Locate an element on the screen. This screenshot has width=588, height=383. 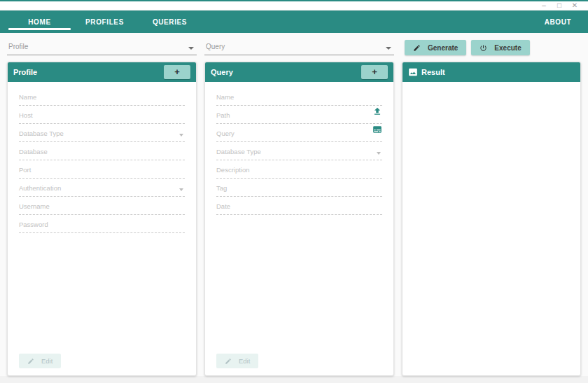
profile-port-field: Port is located at coordinates (102, 169).